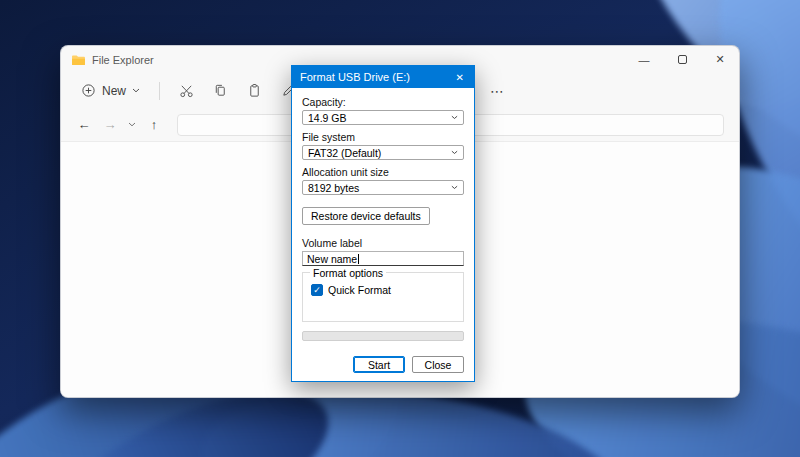 The height and width of the screenshot is (457, 800). Describe the element at coordinates (344, 153) in the screenshot. I see `file-system-value: FAT32 (Default)` at that location.